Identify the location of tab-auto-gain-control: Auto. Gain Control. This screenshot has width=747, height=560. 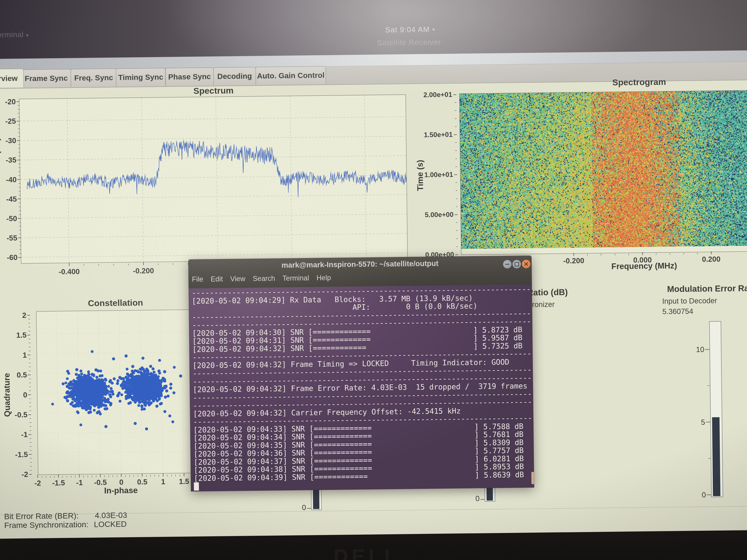
(291, 76).